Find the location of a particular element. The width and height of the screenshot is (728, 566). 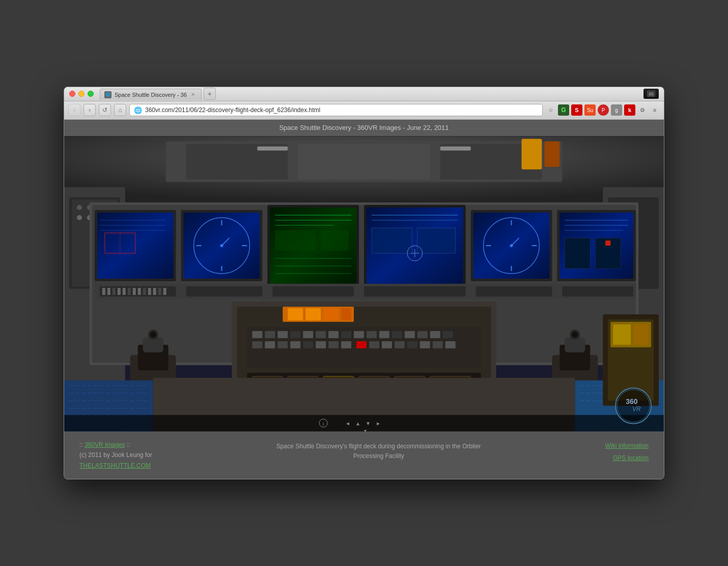

extension-p-icon: P is located at coordinates (603, 110).